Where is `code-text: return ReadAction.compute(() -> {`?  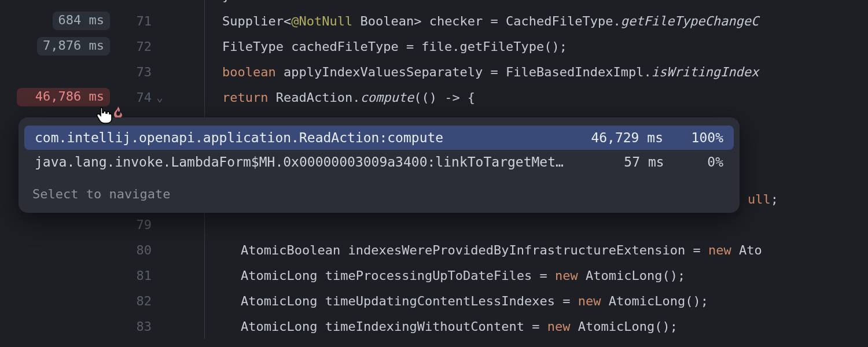
code-text: return ReadAction.compute(() -> { is located at coordinates (536, 97).